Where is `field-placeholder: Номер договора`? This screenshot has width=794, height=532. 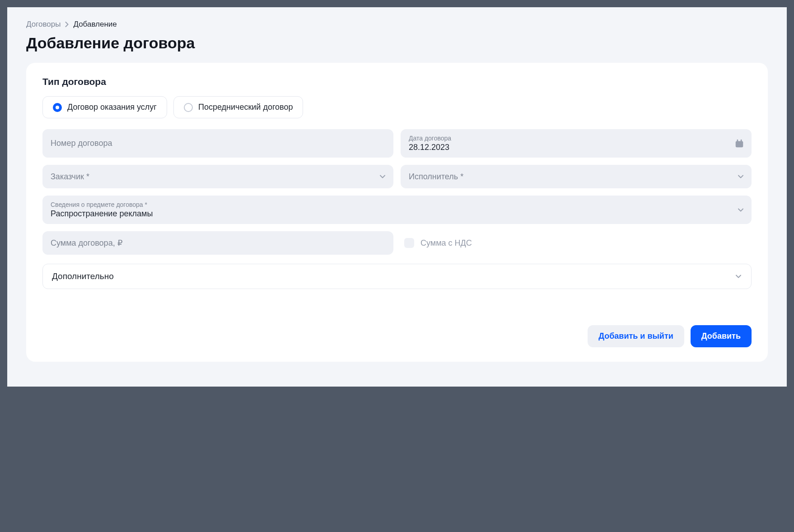 field-placeholder: Номер договора is located at coordinates (218, 144).